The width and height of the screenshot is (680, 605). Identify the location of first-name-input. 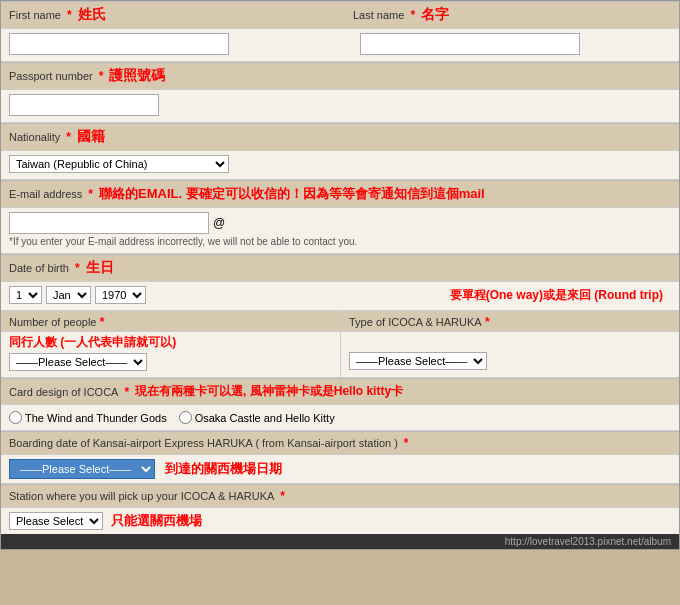
(119, 44).